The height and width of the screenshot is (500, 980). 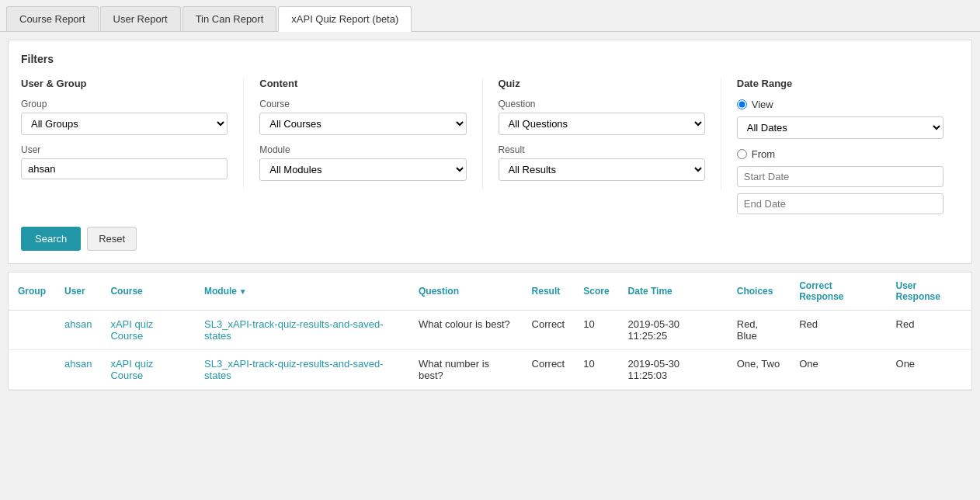 I want to click on cell-correct-response: One, so click(x=838, y=370).